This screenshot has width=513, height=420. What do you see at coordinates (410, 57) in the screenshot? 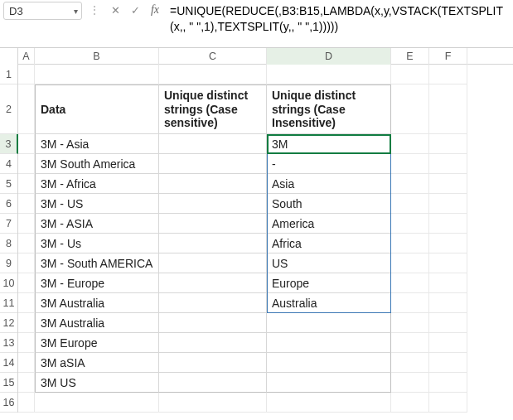
I see `col-header-E: E` at bounding box center [410, 57].